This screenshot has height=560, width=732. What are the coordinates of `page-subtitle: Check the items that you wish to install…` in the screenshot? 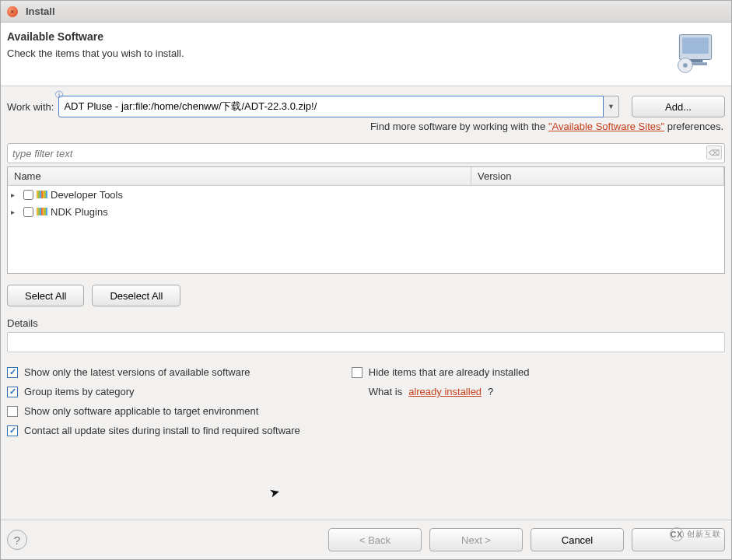 It's located at (96, 53).